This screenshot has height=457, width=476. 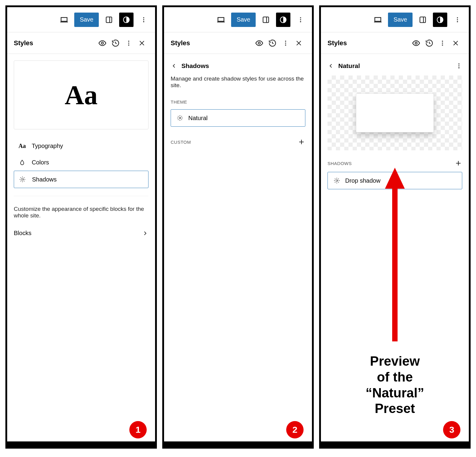 What do you see at coordinates (81, 233) in the screenshot?
I see `blocks-link: Blocks` at bounding box center [81, 233].